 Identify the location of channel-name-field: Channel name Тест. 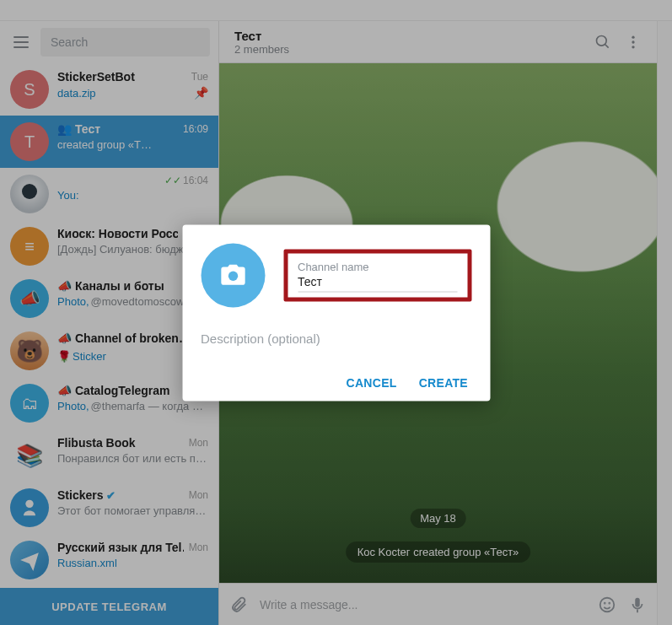
(378, 275).